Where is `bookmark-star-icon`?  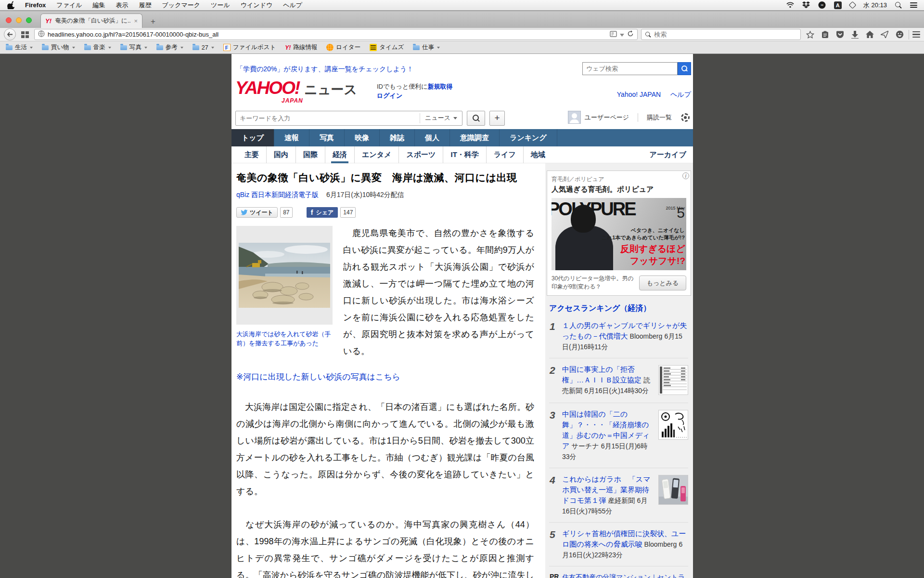 bookmark-star-icon is located at coordinates (810, 35).